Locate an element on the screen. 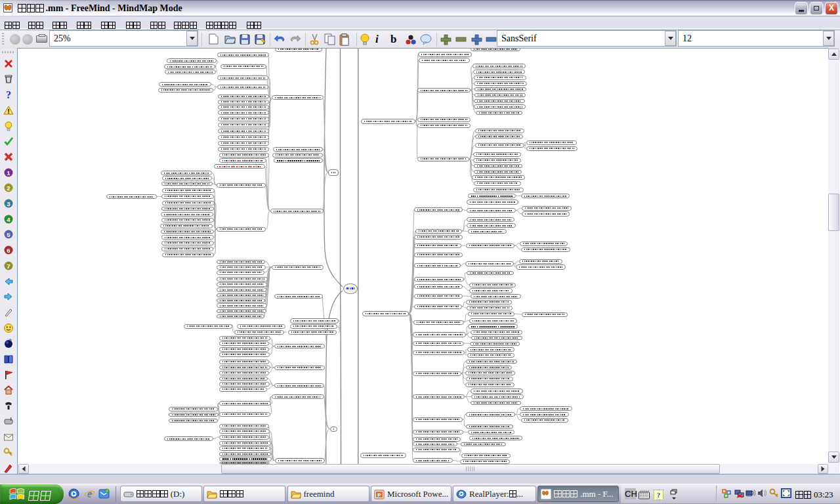 This screenshot has height=504, width=840. svg-text: 4 is located at coordinates (9, 219).